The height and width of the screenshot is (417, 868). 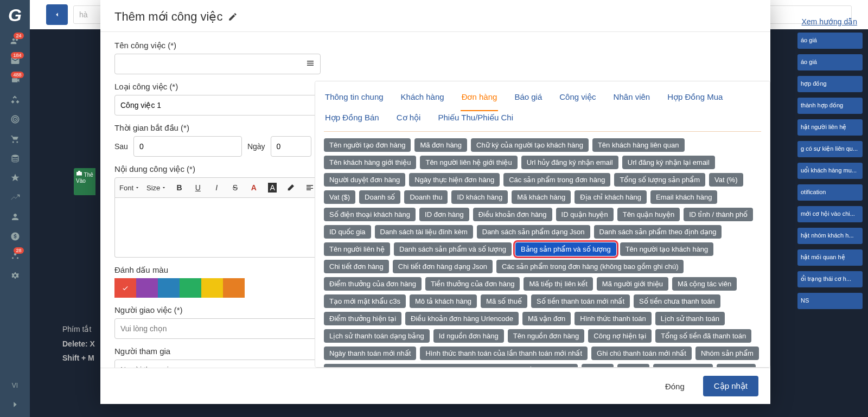 I want to click on variable-tag: Tên nguồn đơn hàng, so click(x=546, y=336).